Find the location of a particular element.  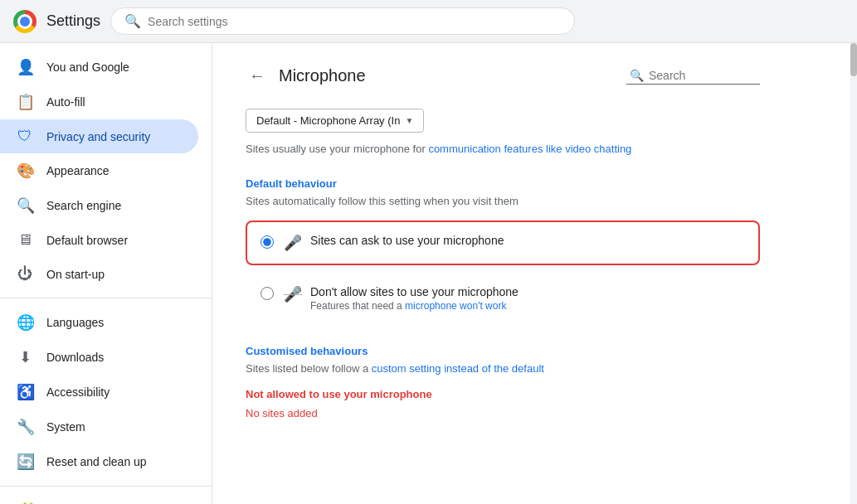

sidebar-item-accessibility: ♿ Accessibility is located at coordinates (100, 392).